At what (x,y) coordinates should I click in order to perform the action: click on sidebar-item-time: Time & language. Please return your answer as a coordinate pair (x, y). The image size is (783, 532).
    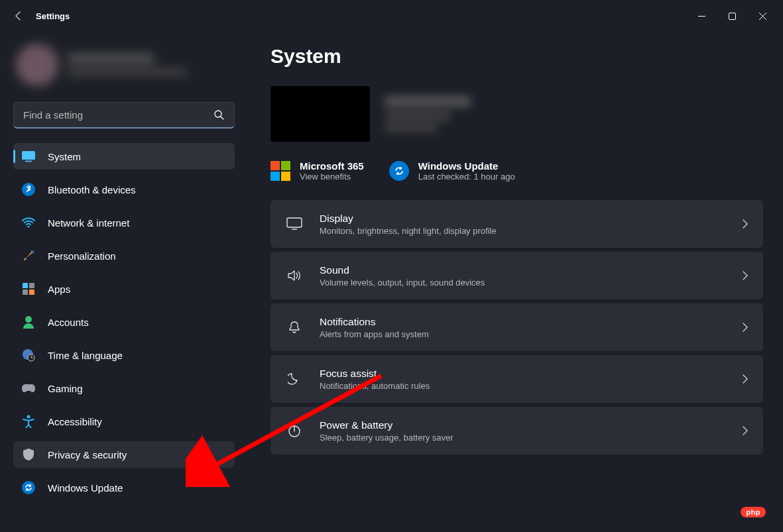
    Looking at the image, I should click on (124, 355).